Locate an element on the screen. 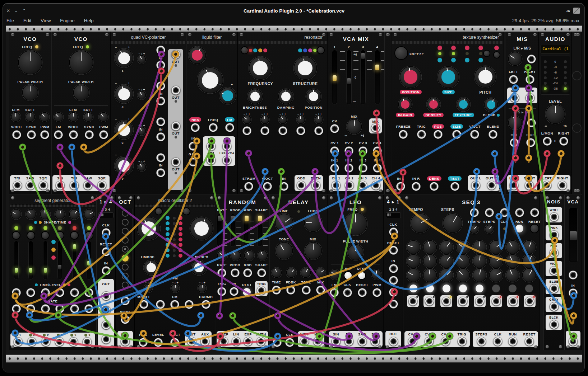 The image size is (588, 376). input-in-jack is located at coordinates (284, 187).